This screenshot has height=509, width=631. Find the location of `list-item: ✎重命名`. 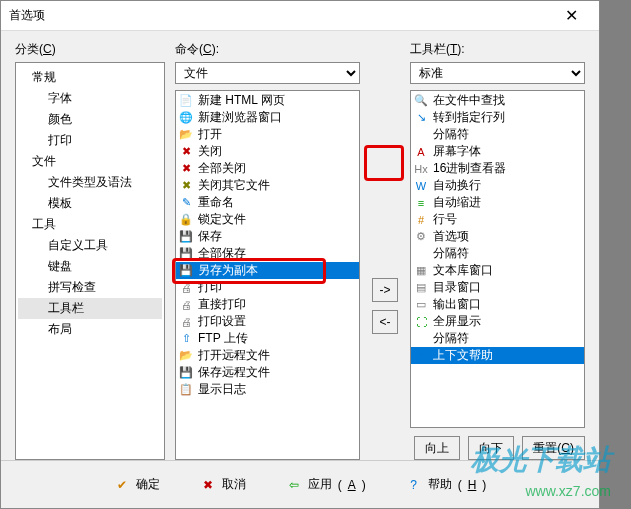

list-item: ✎重命名 is located at coordinates (268, 202).